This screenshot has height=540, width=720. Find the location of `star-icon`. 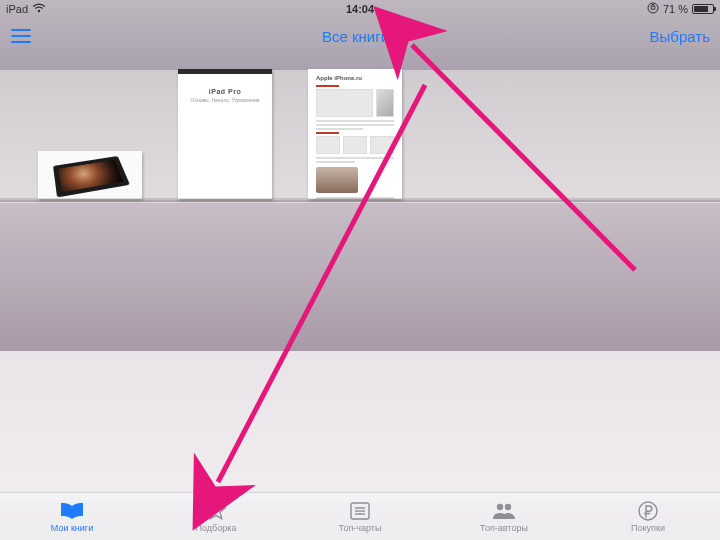

star-icon is located at coordinates (216, 511).